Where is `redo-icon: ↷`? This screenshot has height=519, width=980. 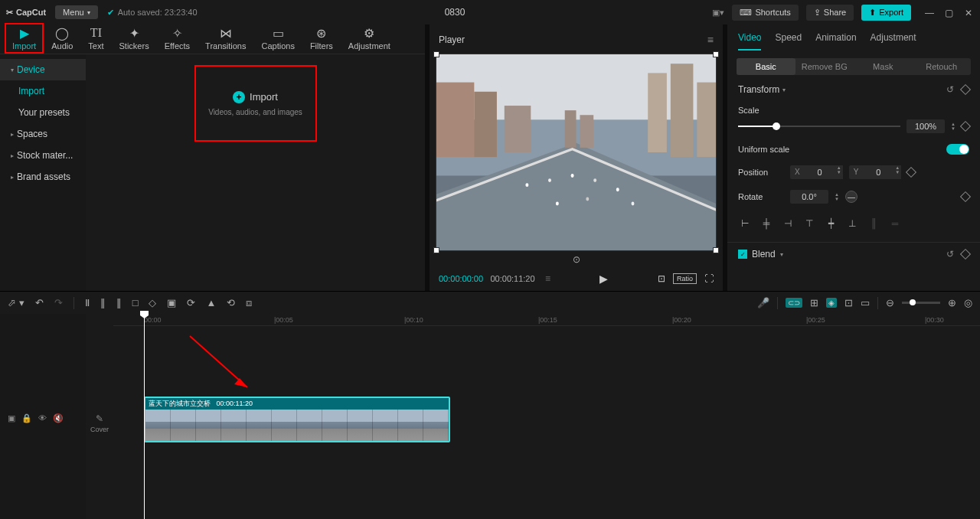
redo-icon: ↷ is located at coordinates (58, 303).